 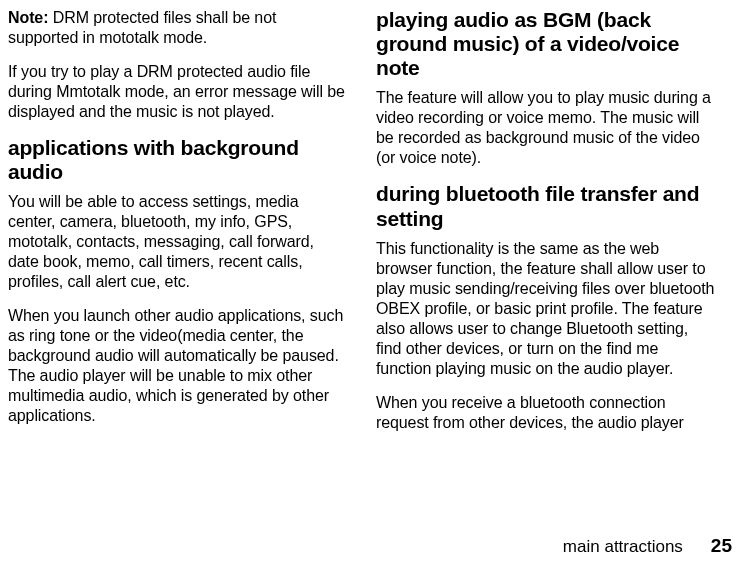 What do you see at coordinates (178, 92) in the screenshot?
I see `drm-paragraph: If you try to play a DRM protected audio…` at bounding box center [178, 92].